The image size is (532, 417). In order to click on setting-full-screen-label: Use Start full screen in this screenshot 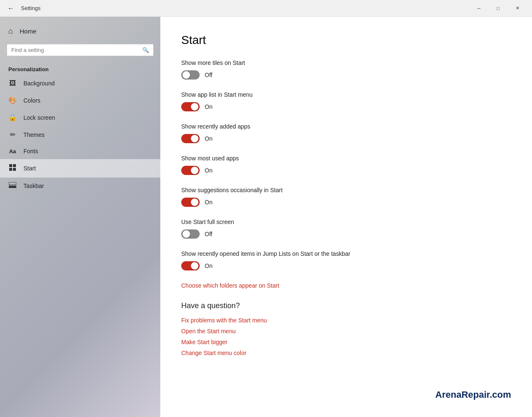, I will do `click(346, 222)`.